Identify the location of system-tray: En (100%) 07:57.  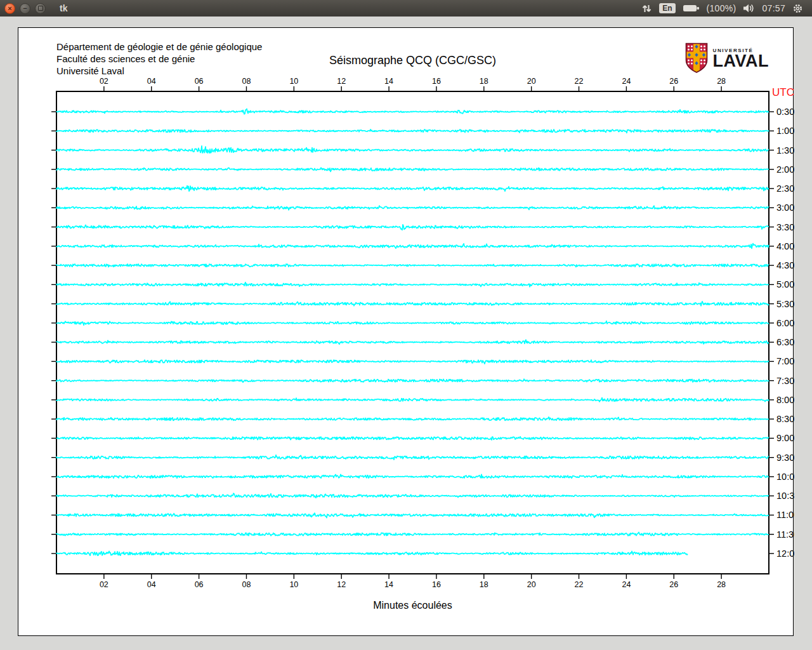
(727, 9).